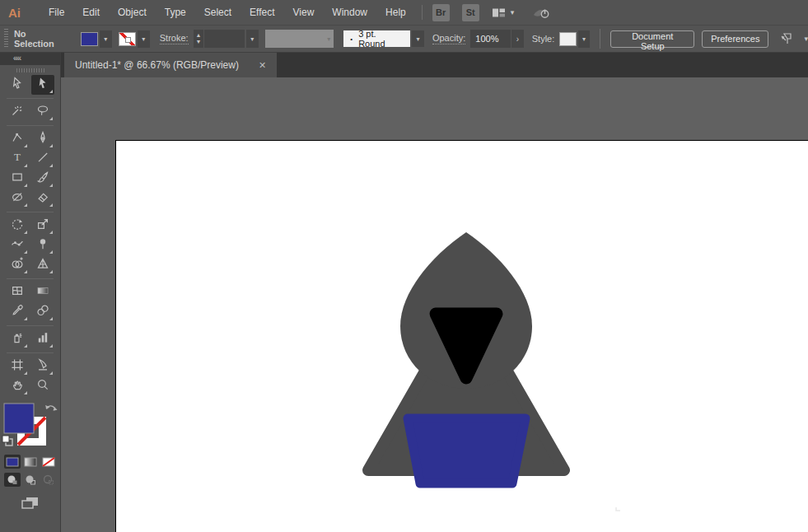 Image resolution: width=808 pixels, height=532 pixels. Describe the element at coordinates (787, 39) in the screenshot. I see `select-similar-options-icon` at that location.